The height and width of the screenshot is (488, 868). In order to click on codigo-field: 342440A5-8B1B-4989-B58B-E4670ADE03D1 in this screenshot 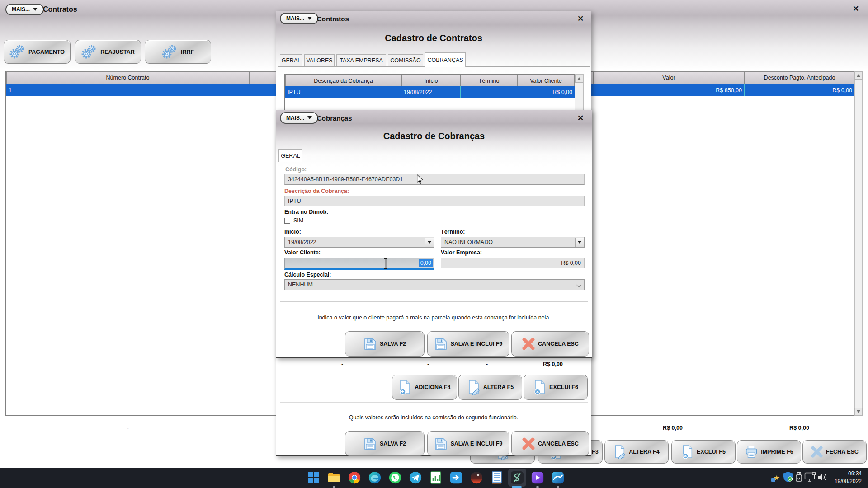, I will do `click(434, 179)`.